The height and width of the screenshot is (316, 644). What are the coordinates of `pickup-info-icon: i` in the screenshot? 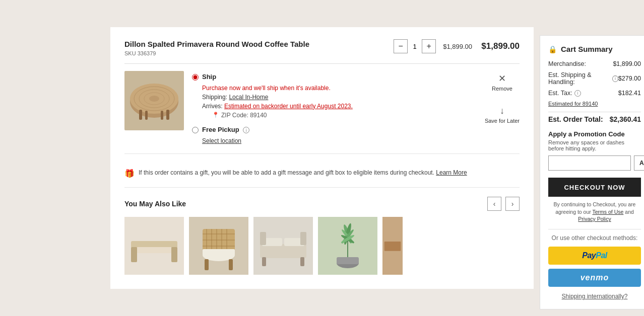 It's located at (246, 130).